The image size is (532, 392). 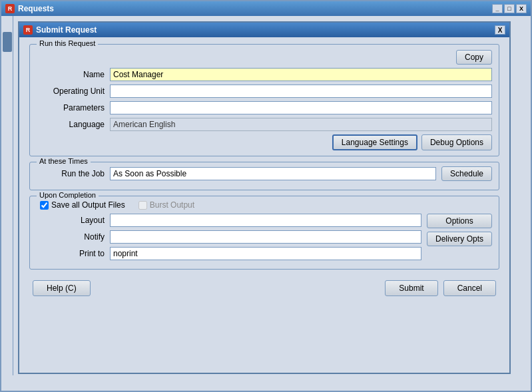 I want to click on layout-label: Layout, so click(x=73, y=220).